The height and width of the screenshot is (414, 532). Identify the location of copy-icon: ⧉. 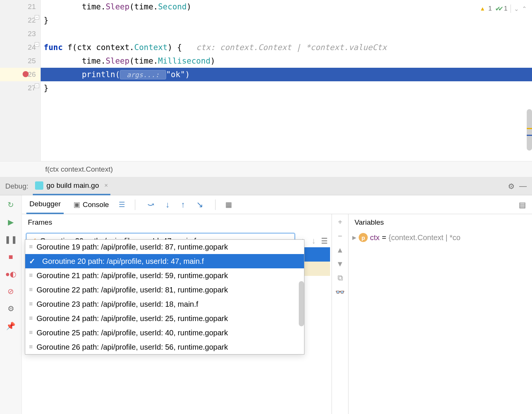
(340, 278).